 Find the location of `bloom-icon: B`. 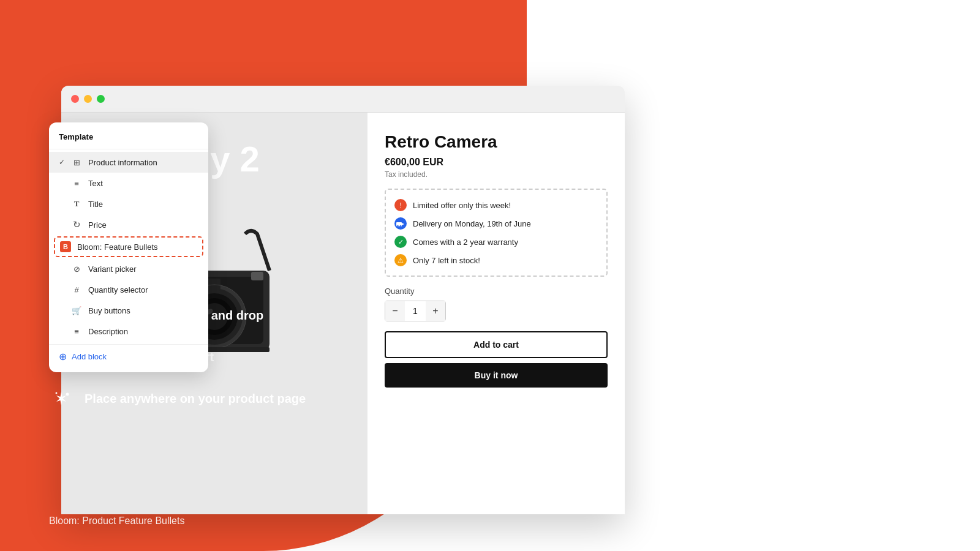

bloom-icon: B is located at coordinates (66, 247).